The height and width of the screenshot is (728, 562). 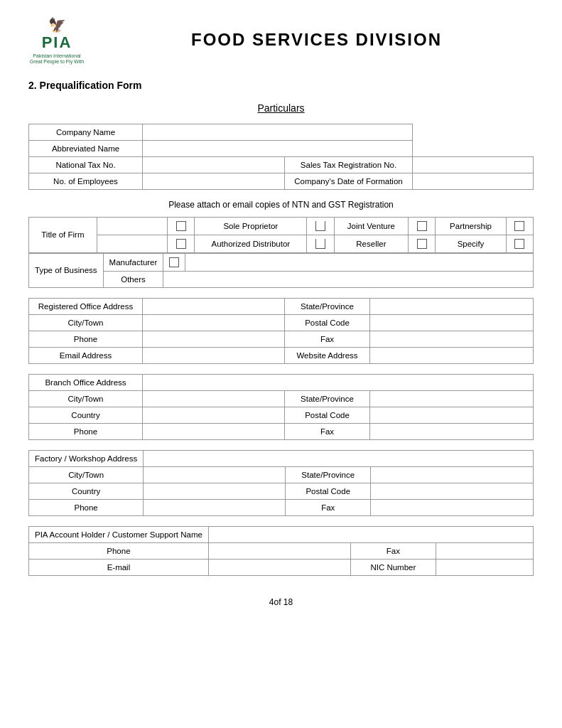 I want to click on table-row: City/Town State/Province, so click(x=281, y=475).